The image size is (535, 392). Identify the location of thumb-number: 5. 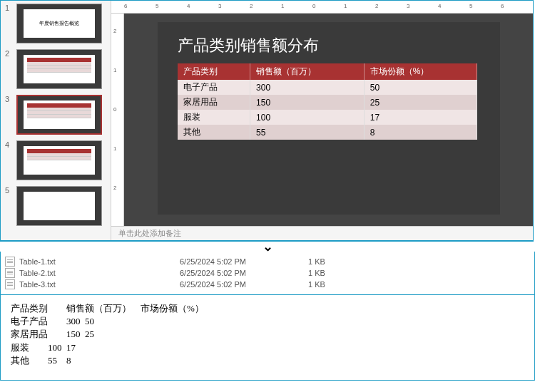
(9, 206).